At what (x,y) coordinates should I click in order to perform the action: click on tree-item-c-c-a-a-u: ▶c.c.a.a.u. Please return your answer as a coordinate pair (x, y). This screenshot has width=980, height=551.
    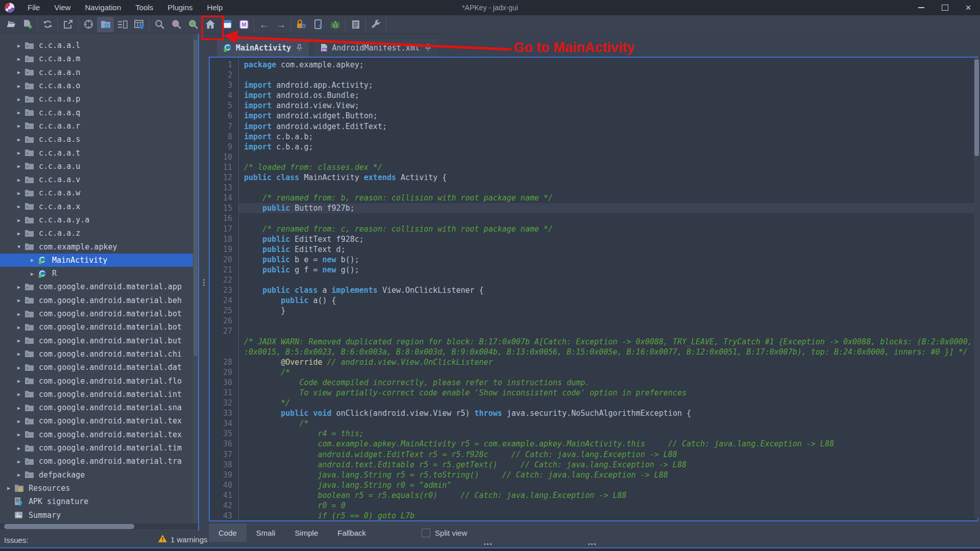
    Looking at the image, I should click on (100, 166).